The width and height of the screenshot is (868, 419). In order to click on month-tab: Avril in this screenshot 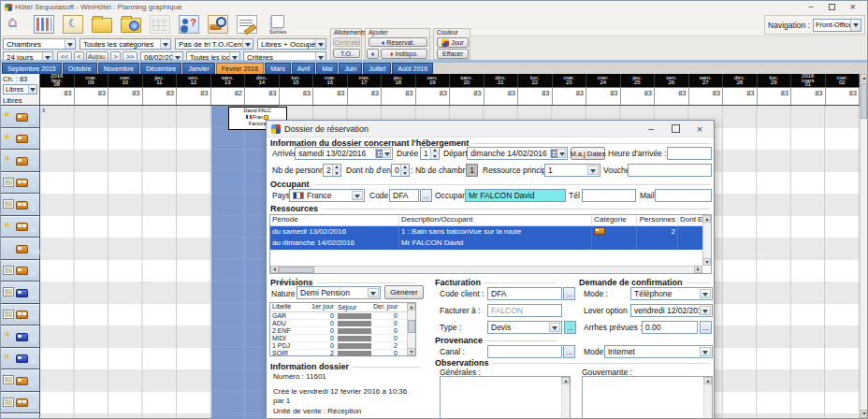, I will do `click(303, 68)`.